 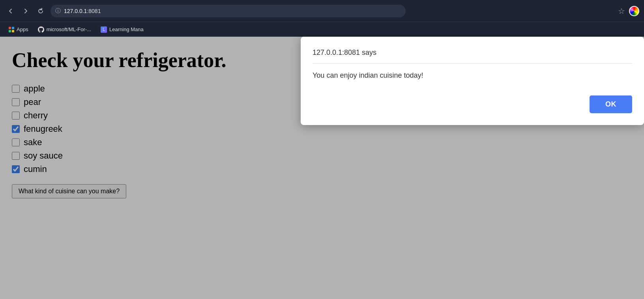 What do you see at coordinates (634, 11) in the screenshot?
I see `profile-icon` at bounding box center [634, 11].